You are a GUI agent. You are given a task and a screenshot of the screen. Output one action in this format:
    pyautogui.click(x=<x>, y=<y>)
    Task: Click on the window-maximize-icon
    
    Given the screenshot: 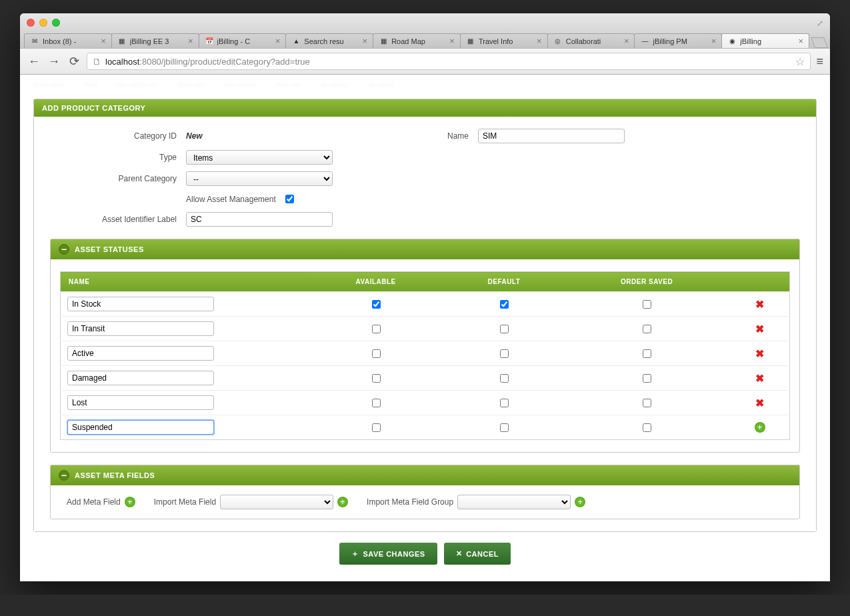 What is the action you would take?
    pyautogui.click(x=56, y=23)
    